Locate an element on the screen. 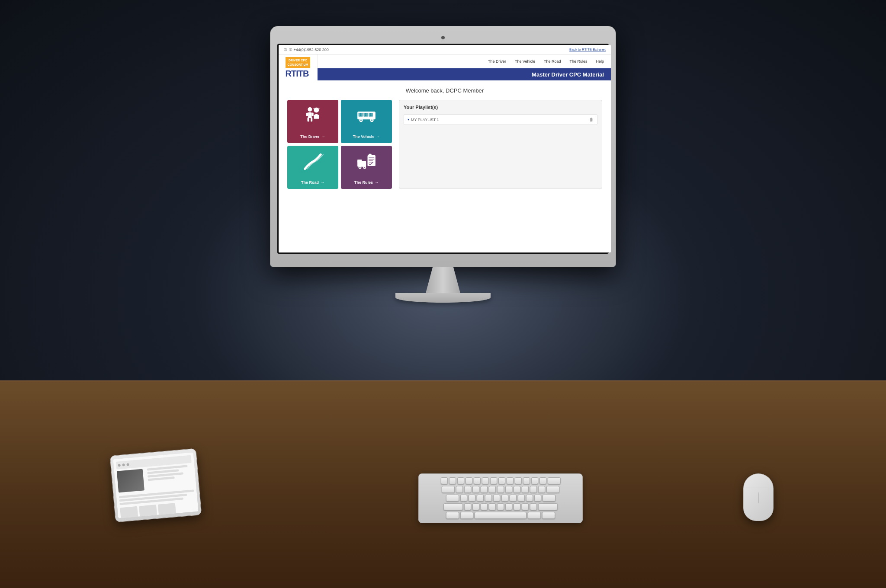 Image resolution: width=886 pixels, height=588 pixels. key-space is located at coordinates (501, 515).